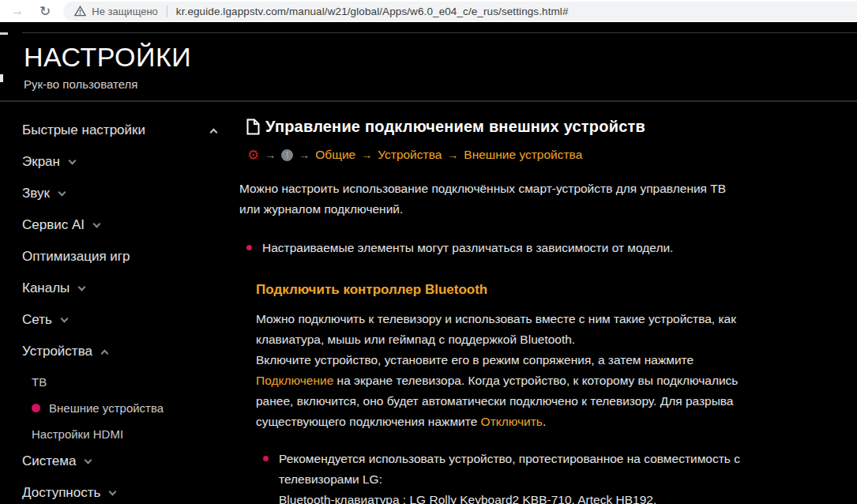  What do you see at coordinates (509, 478) in the screenshot?
I see `body-text: Рекомендуется использовать устройство, п…` at bounding box center [509, 478].